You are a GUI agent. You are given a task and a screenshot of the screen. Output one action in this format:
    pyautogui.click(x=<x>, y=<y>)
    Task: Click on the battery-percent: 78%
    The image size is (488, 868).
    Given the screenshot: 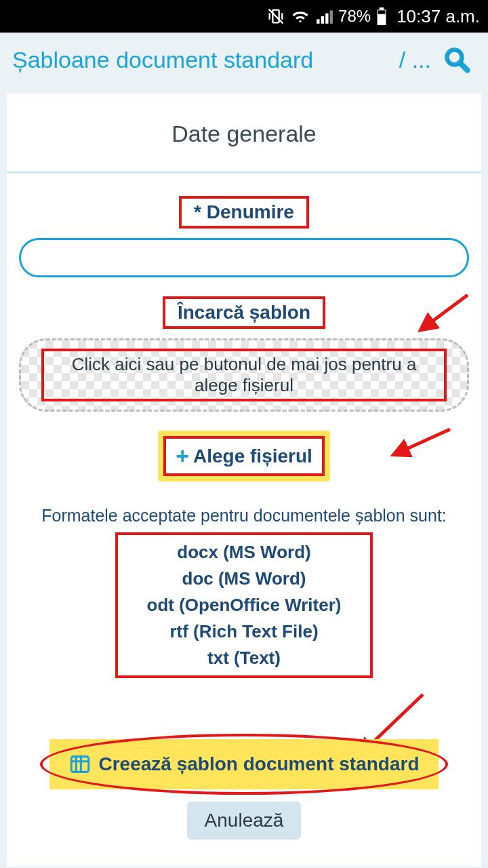 What is the action you would take?
    pyautogui.click(x=354, y=16)
    